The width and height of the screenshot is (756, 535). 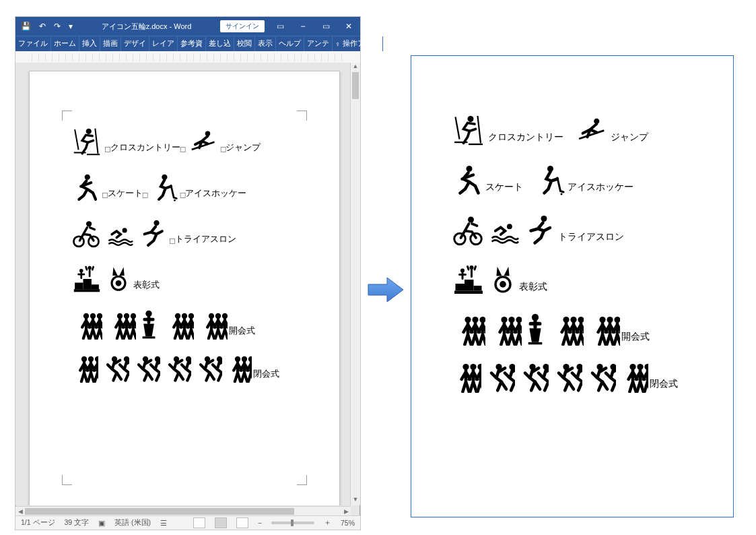 What do you see at coordinates (149, 325) in the screenshot?
I see `speaker-podium-icon` at bounding box center [149, 325].